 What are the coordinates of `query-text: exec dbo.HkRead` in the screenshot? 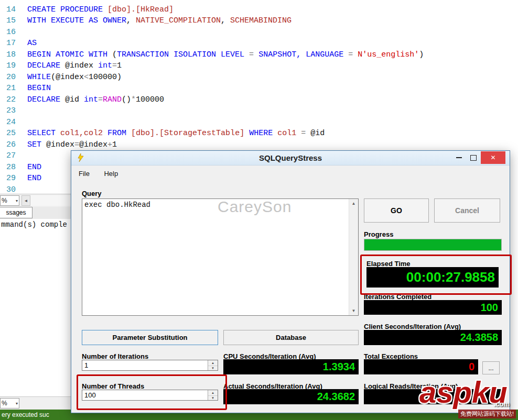 It's located at (117, 205).